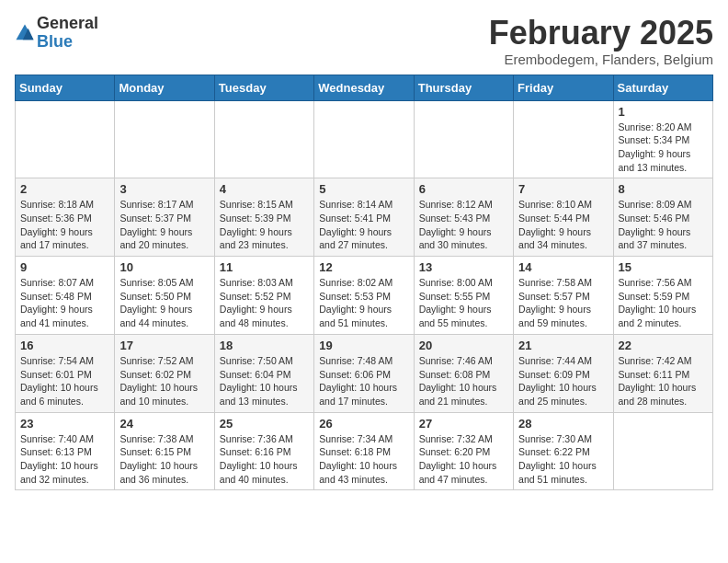 The image size is (728, 563). I want to click on calendar-cell: 2Sunrise: 8:18 AMSunset: 5:36 PMDaylight…, so click(65, 217).